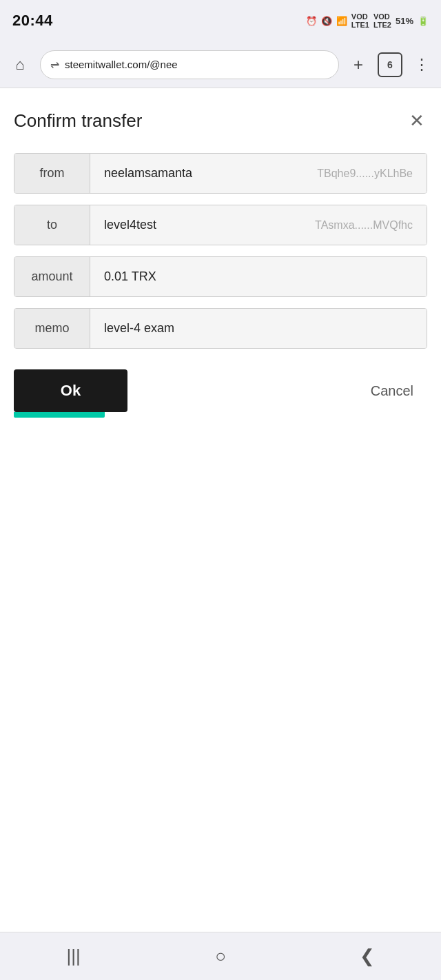 Image resolution: width=441 pixels, height=980 pixels. Describe the element at coordinates (220, 225) in the screenshot. I see `to-field-row: to level4test TAsmxa......MVQfhc` at that location.